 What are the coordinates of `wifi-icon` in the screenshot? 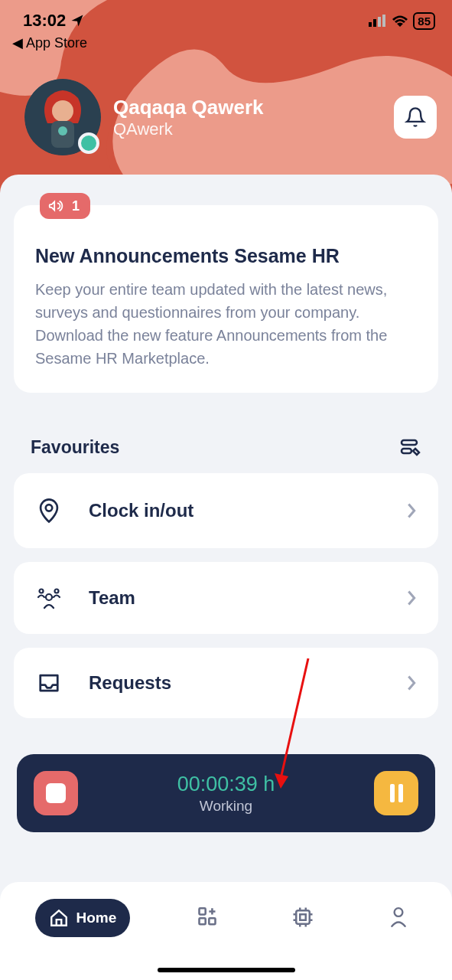 It's located at (400, 21).